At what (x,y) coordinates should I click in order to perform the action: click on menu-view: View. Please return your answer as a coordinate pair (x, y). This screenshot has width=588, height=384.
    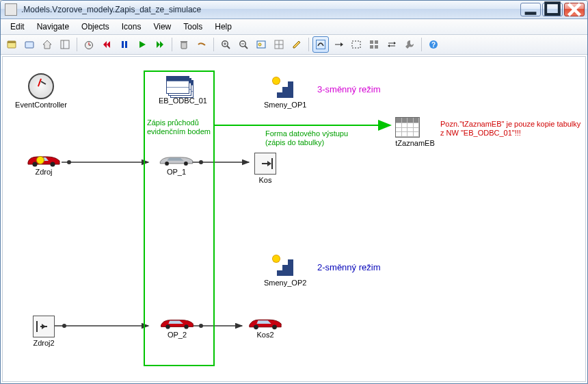
    Looking at the image, I should click on (162, 27).